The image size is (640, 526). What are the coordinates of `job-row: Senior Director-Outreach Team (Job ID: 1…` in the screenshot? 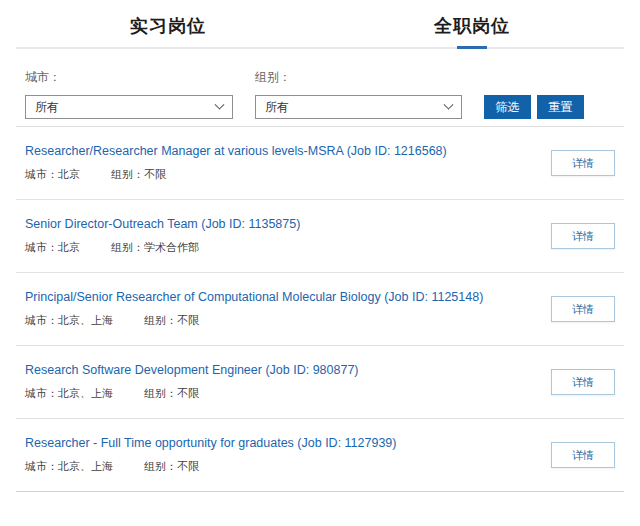 It's located at (320, 236).